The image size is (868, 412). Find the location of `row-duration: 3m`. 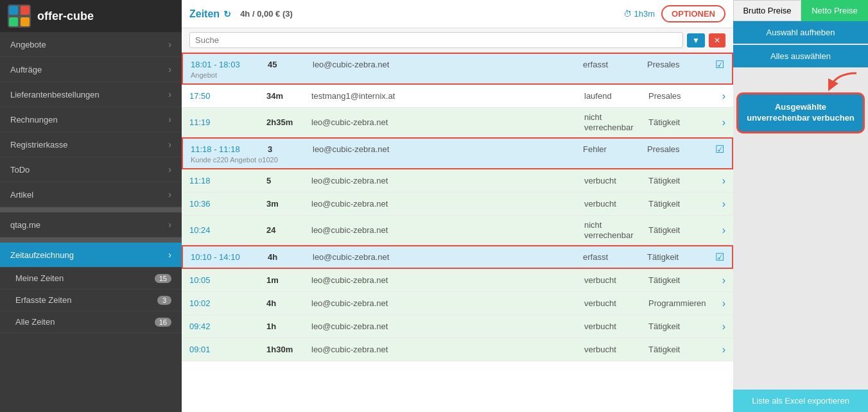

row-duration: 3m is located at coordinates (289, 204).